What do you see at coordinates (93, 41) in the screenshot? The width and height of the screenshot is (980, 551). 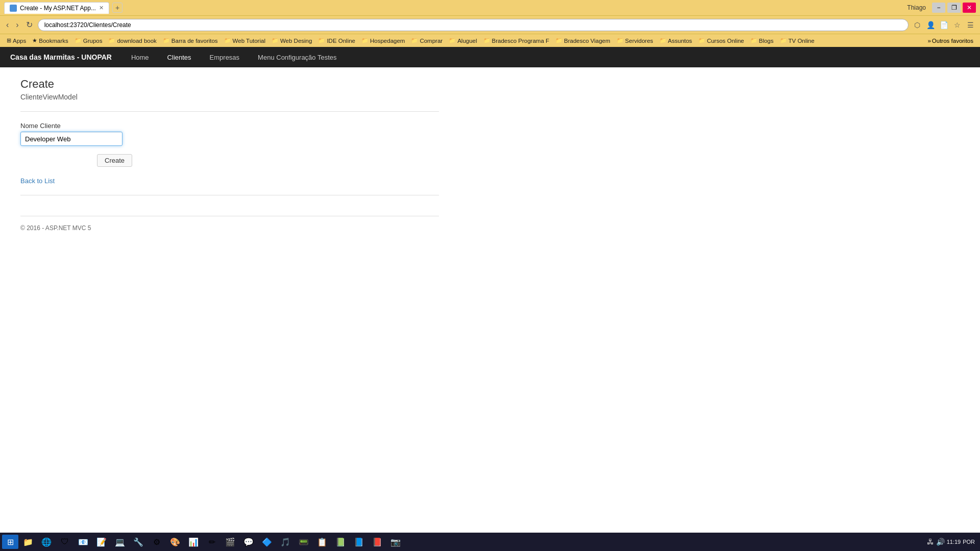 I see `bookmark-label: Grupos` at bounding box center [93, 41].